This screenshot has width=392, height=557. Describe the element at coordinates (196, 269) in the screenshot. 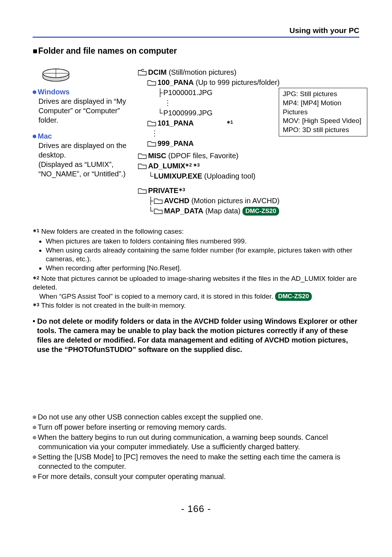

I see `footnotes: ∗1 New folders are created in the follow…` at that location.